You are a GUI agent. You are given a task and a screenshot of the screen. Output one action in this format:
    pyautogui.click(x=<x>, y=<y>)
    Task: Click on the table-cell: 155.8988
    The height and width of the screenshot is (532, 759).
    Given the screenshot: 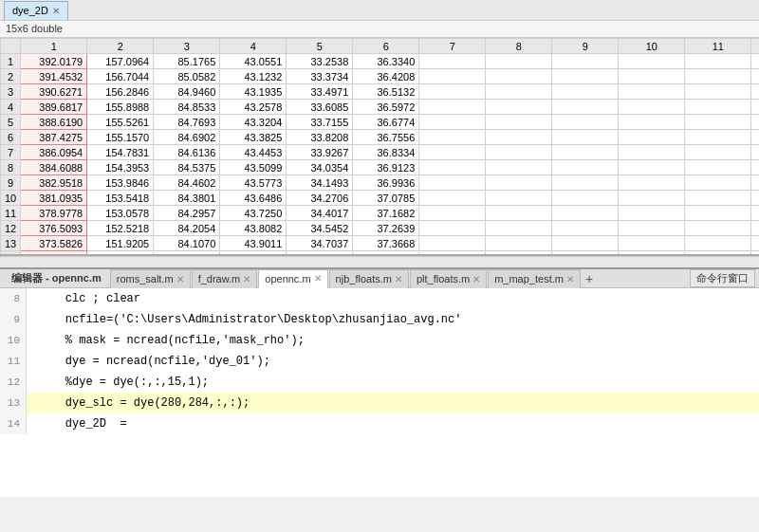 What is the action you would take?
    pyautogui.click(x=120, y=107)
    